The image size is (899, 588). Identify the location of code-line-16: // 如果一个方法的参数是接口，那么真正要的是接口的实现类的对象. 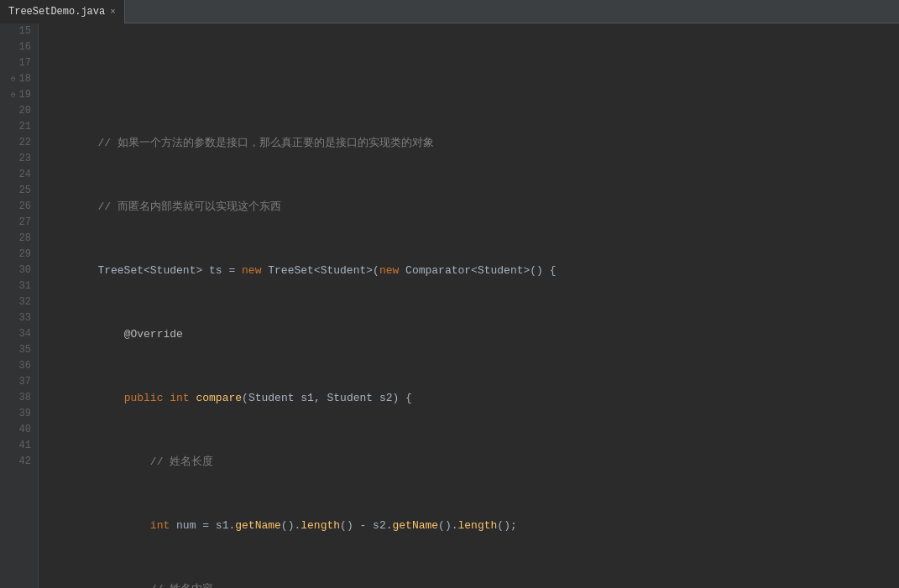
(472, 143).